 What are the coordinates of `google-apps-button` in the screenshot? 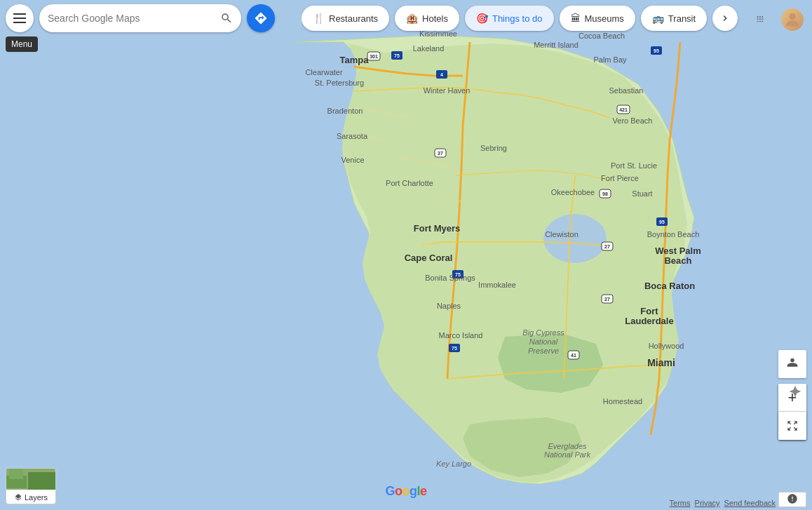 It's located at (762, 20).